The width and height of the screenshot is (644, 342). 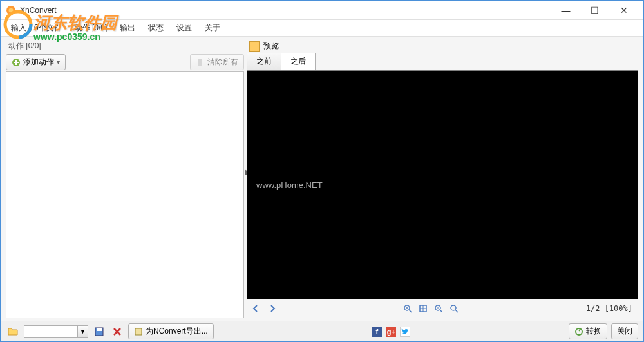 I want to click on tab-before: 之前, so click(x=264, y=62).